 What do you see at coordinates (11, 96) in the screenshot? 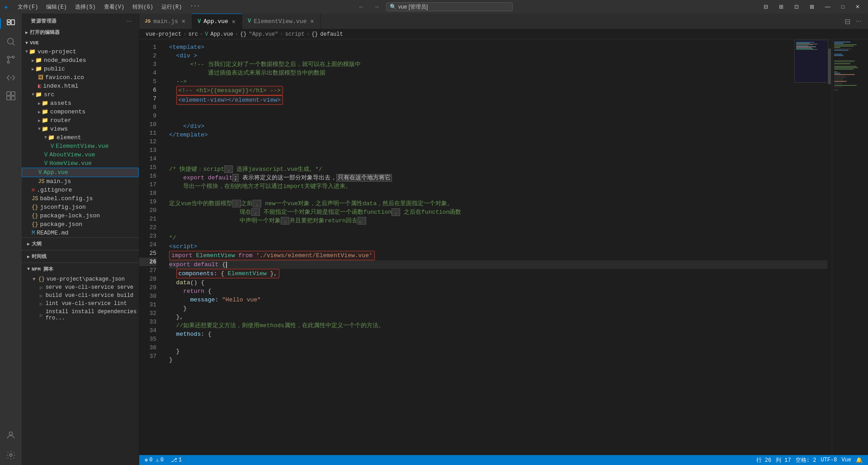
I see `activity-extensions` at bounding box center [11, 96].